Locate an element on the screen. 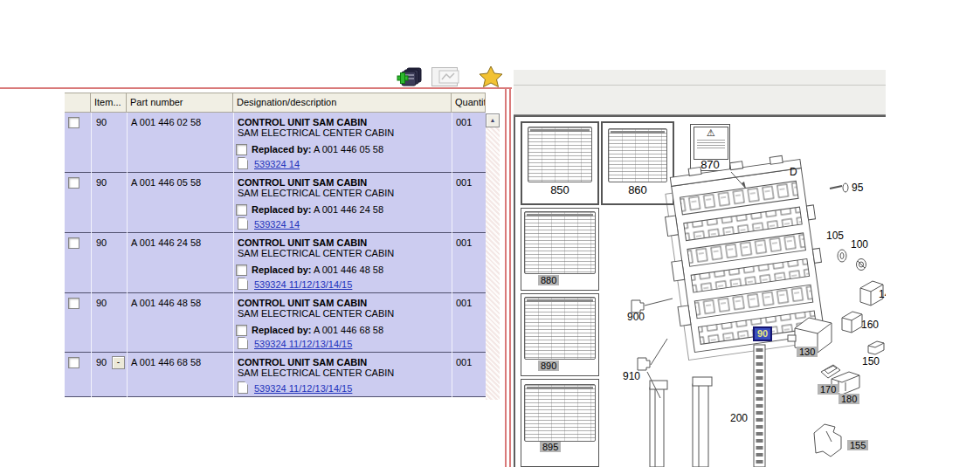  part-number: A 001 446 05 58 is located at coordinates (166, 182).